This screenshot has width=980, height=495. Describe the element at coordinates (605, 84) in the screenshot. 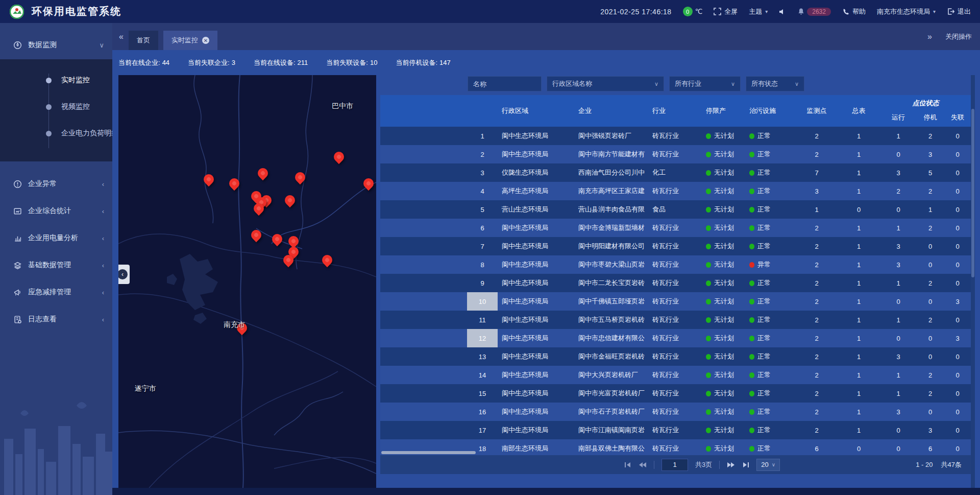

I see `region-select: 行政区域名称∨` at that location.